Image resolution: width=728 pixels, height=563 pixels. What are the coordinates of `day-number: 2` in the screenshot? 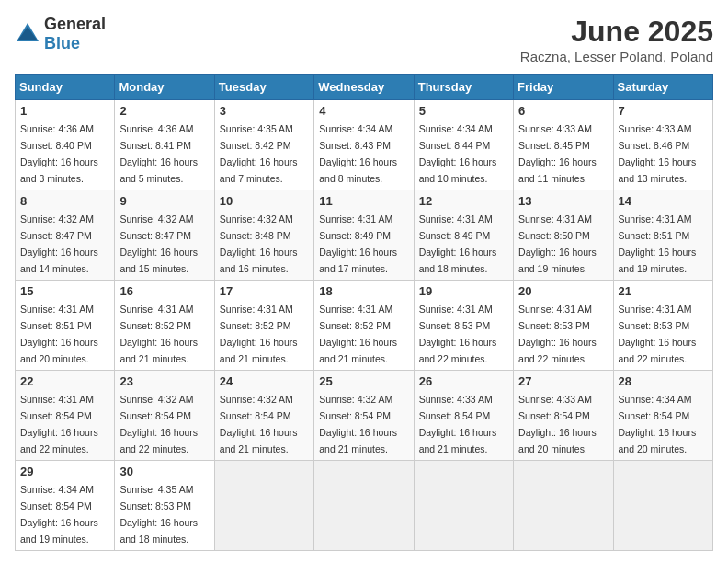 It's located at (164, 110).